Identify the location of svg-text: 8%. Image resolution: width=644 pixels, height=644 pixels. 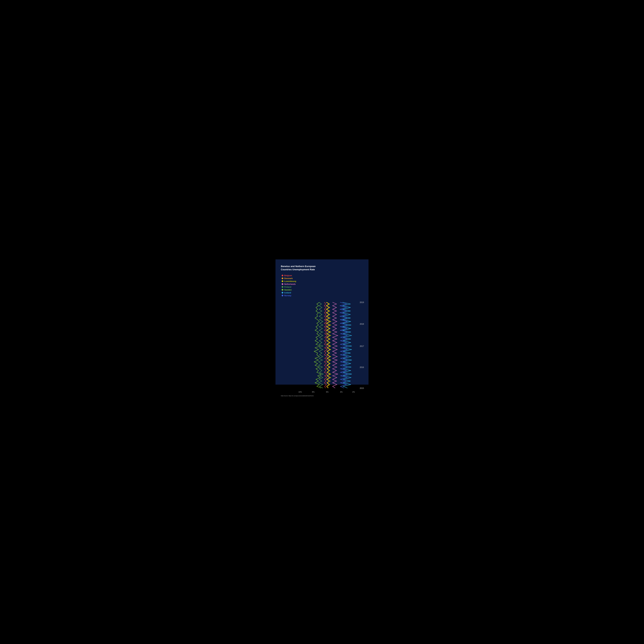
(313, 392).